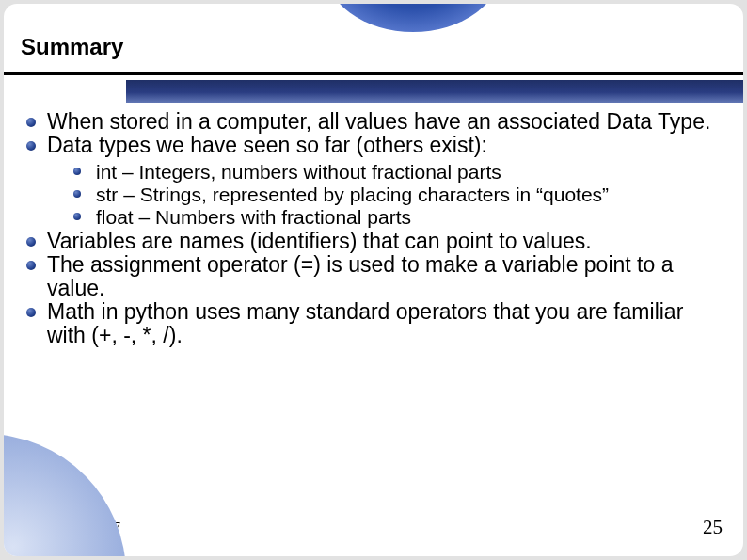  Describe the element at coordinates (374, 195) in the screenshot. I see `sub-bullet-item: str – Strings, represented by placing ch…` at that location.